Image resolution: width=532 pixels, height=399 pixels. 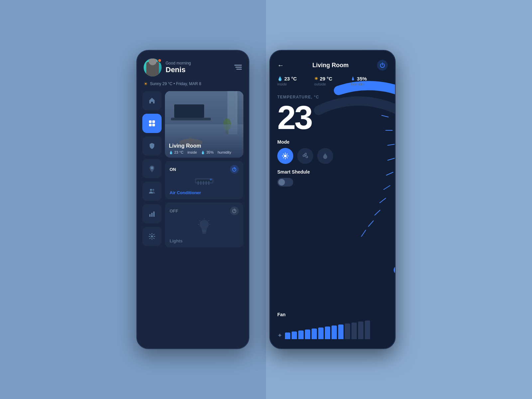 I want to click on device-card-lights: OFF, so click(x=204, y=225).